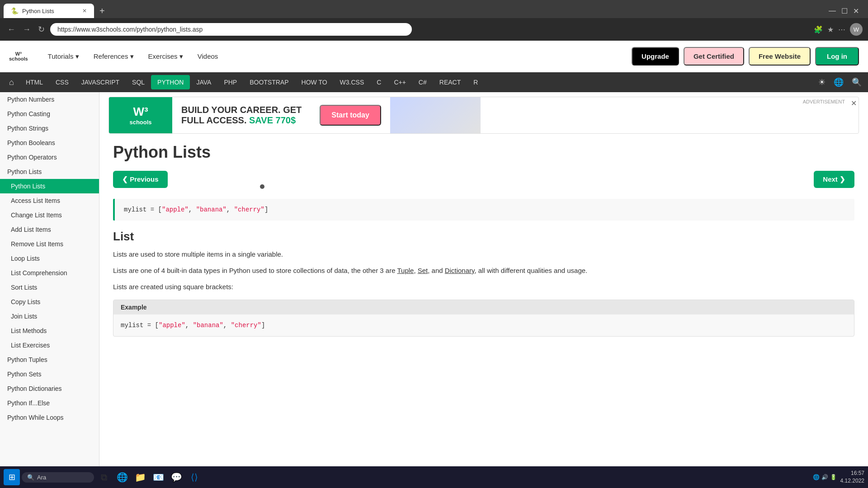 This screenshot has height=488, width=868. Describe the element at coordinates (102, 11) in the screenshot. I see `new-tab-button: +` at that location.